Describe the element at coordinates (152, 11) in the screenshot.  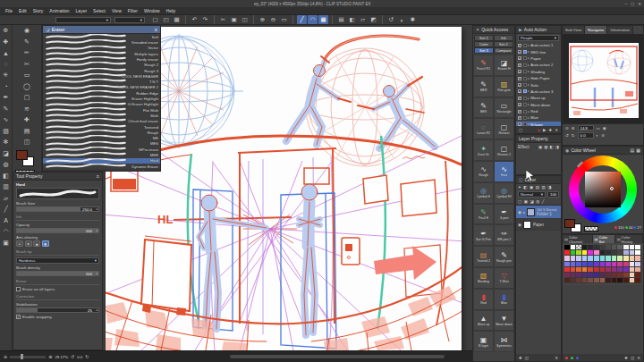
I see `menu-window: Window` at that location.